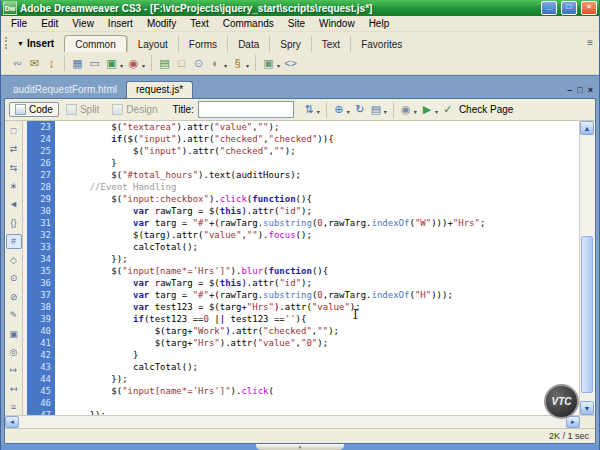 The width and height of the screenshot is (600, 450). I want to click on code-line-24: 24 if($("input").attr("checked","checked…, so click(301, 139).